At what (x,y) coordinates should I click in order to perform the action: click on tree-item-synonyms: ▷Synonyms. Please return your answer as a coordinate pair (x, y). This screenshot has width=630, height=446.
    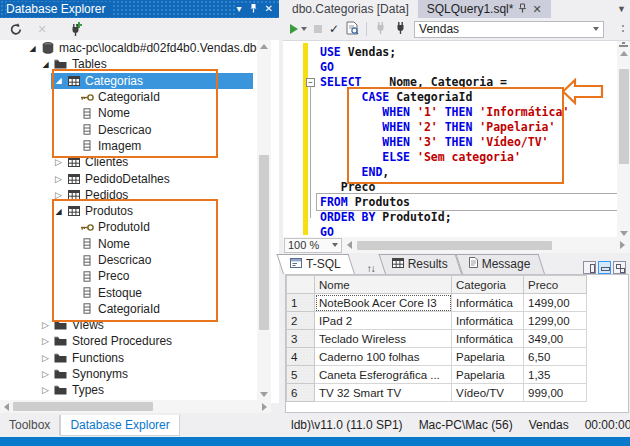
    Looking at the image, I should click on (140, 374).